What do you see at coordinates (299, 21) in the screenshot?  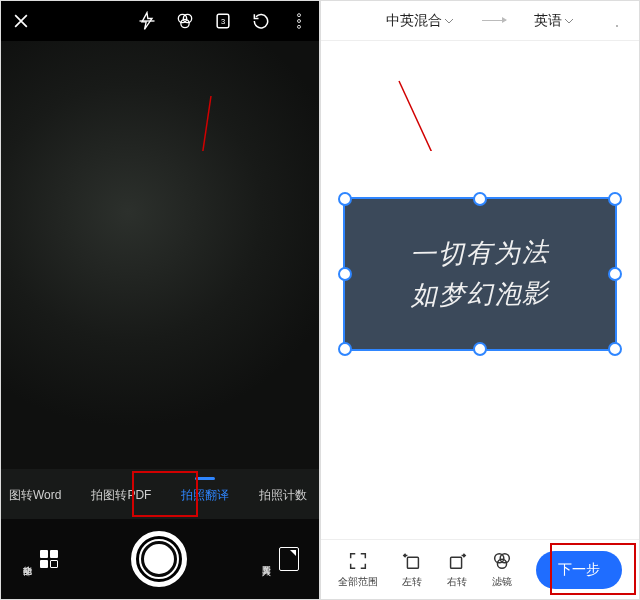 I see `more-icon` at bounding box center [299, 21].